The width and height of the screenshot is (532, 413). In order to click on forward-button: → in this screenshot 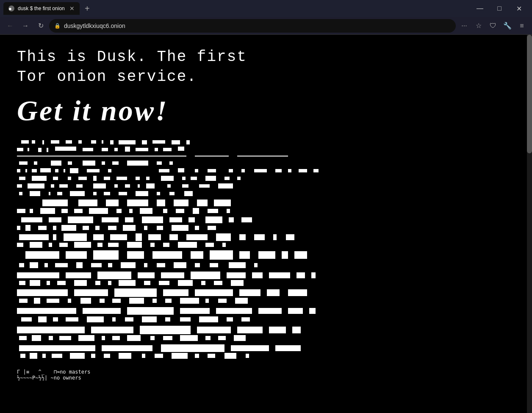, I will do `click(25, 26)`.